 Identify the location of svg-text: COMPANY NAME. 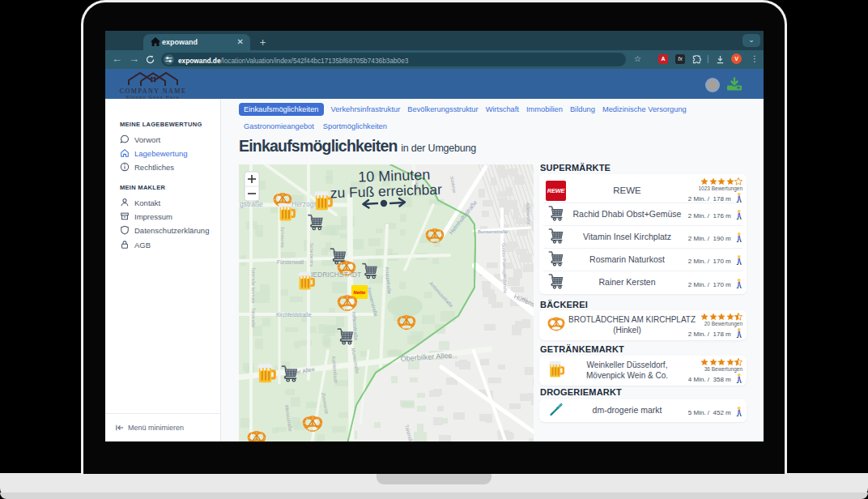
(154, 91).